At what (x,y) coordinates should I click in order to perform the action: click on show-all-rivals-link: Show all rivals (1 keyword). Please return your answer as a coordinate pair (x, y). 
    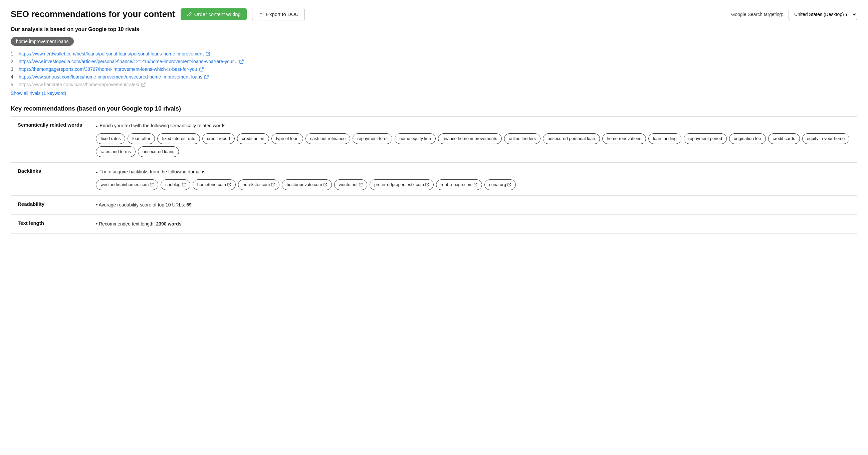
    Looking at the image, I should click on (38, 93).